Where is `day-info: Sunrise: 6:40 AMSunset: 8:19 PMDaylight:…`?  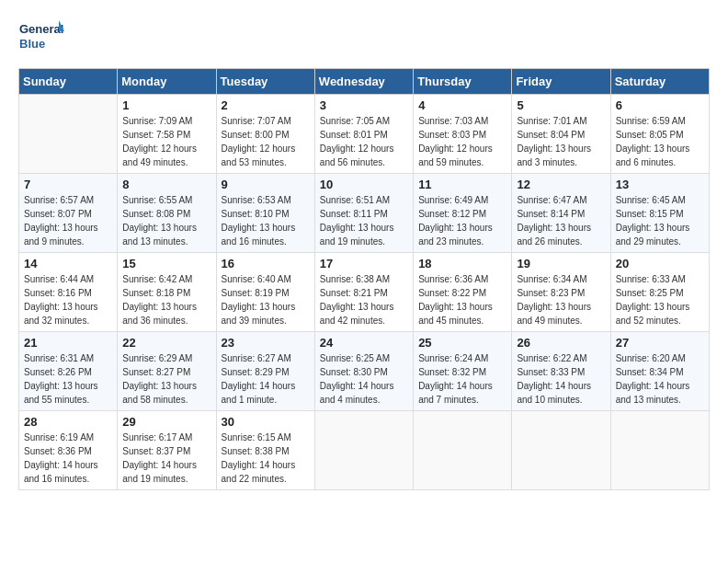 day-info: Sunrise: 6:40 AMSunset: 8:19 PMDaylight:… is located at coordinates (266, 300).